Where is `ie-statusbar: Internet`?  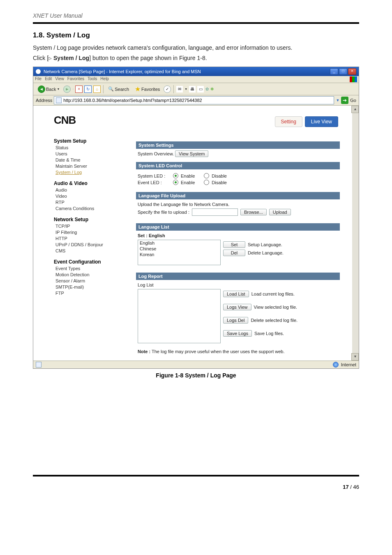
ie-statusbar: Internet is located at coordinates (196, 364).